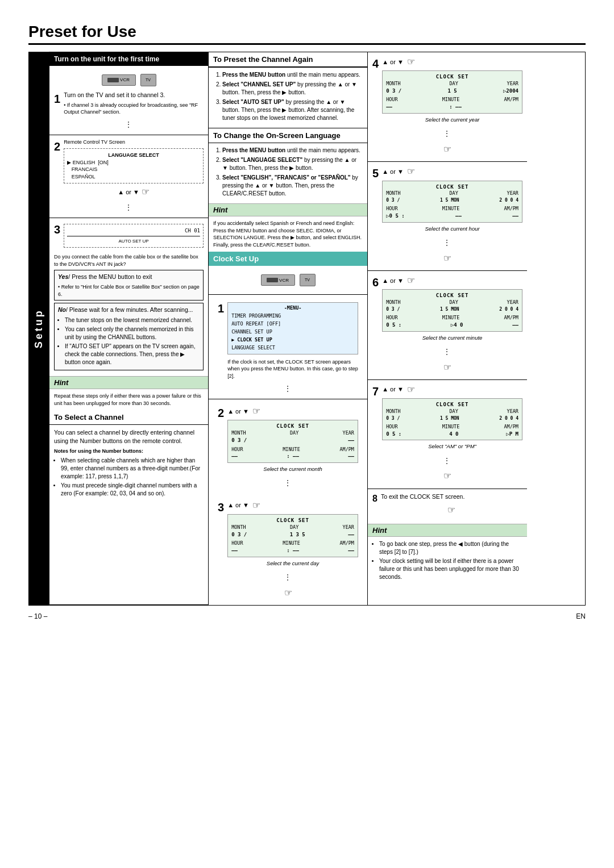 Image resolution: width=614 pixels, height=868 pixels. I want to click on finger-icon-bottom: ☞, so click(288, 593).